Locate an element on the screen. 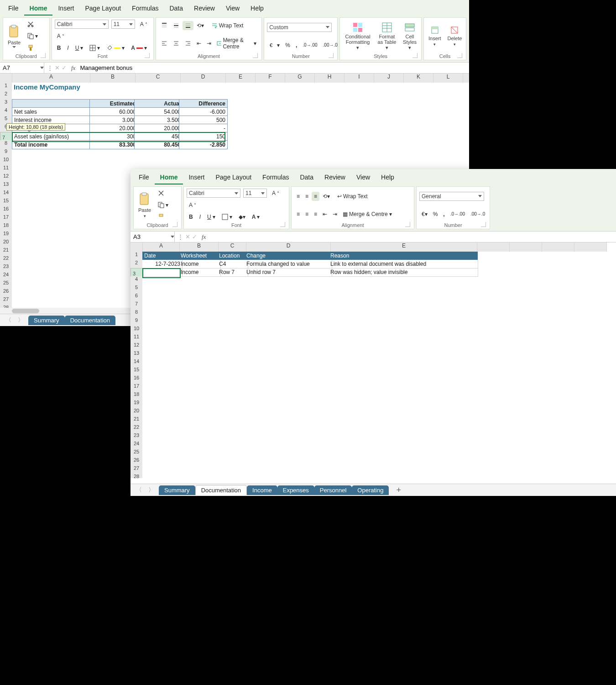 The height and width of the screenshot is (685, 616). align-bottom-button: ≡ is located at coordinates (316, 196).